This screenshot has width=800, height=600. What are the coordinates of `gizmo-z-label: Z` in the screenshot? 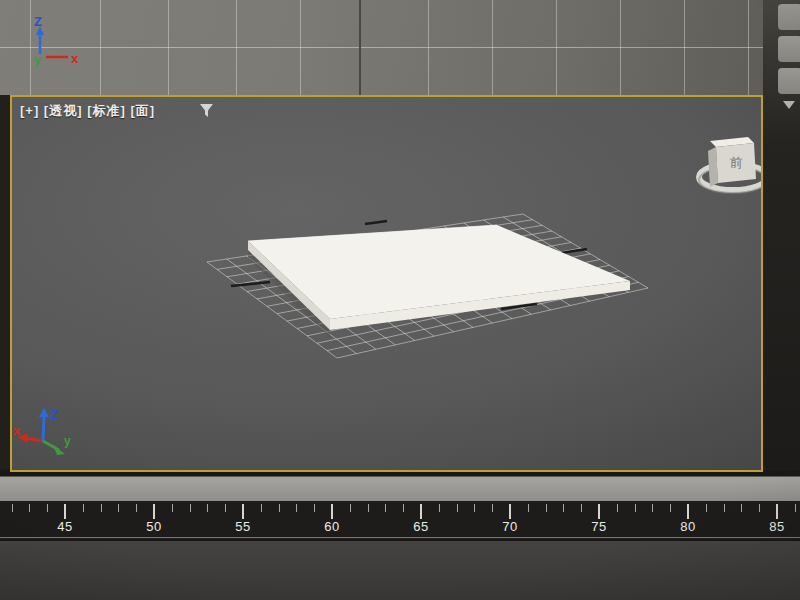 It's located at (54, 414).